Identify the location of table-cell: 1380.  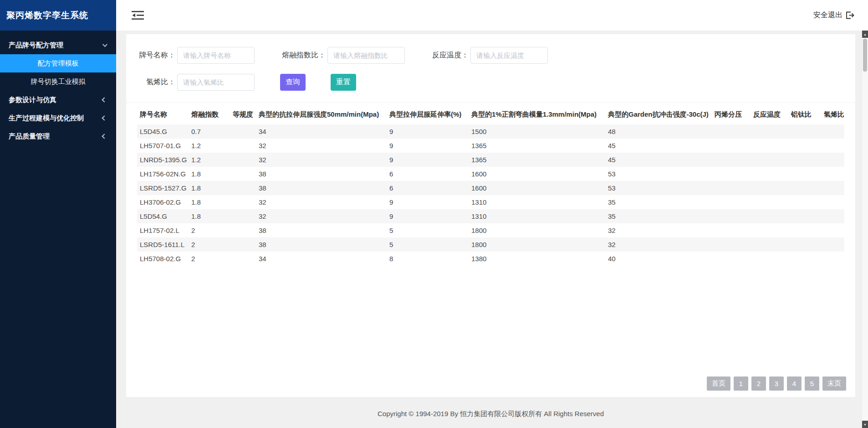
(537, 259).